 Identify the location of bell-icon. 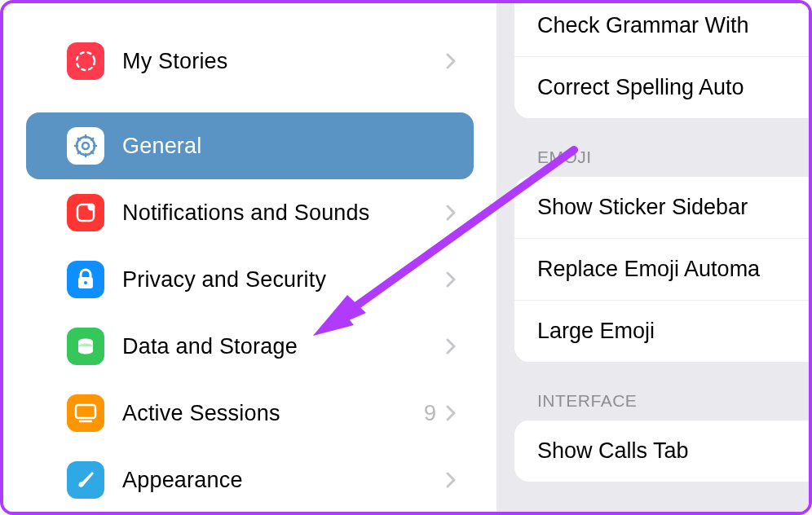
(86, 213).